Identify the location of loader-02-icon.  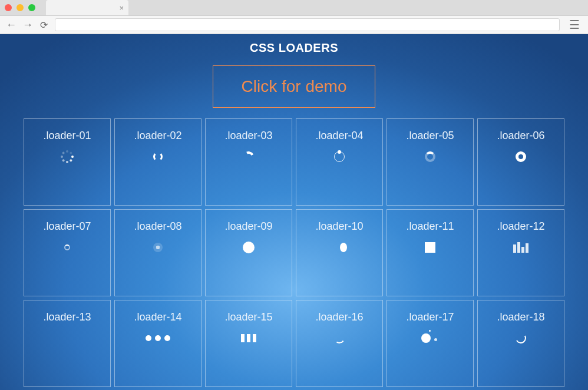
(158, 157).